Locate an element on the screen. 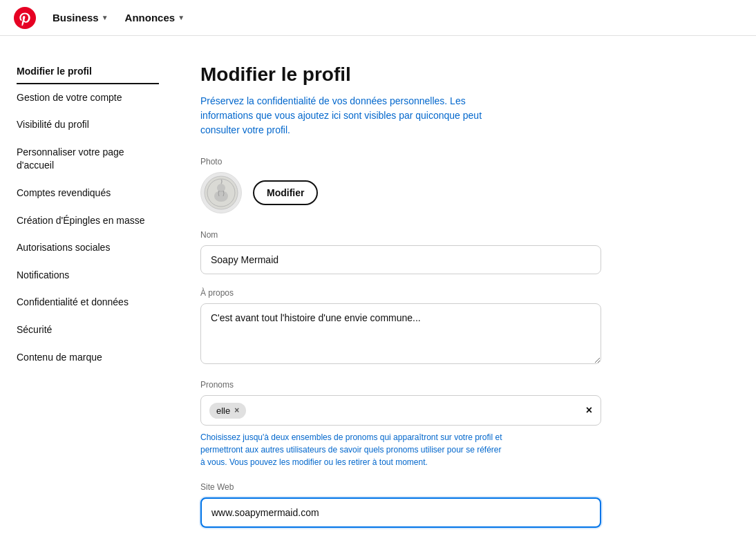 The image size is (756, 543). annonces-chevron-icon: ▼ is located at coordinates (181, 18).